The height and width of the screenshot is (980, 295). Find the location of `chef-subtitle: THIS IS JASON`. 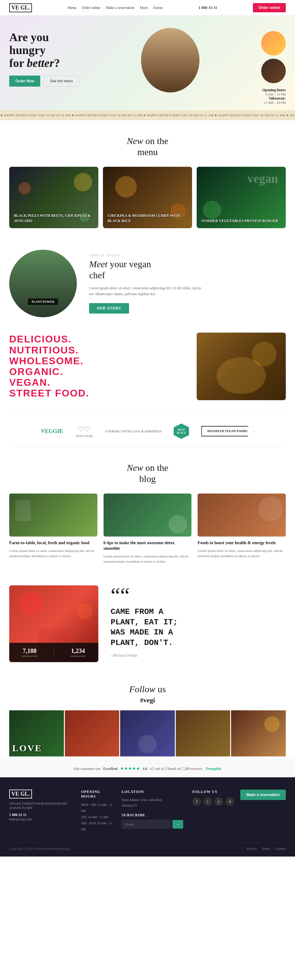

chef-subtitle: THIS IS JASON is located at coordinates (148, 255).